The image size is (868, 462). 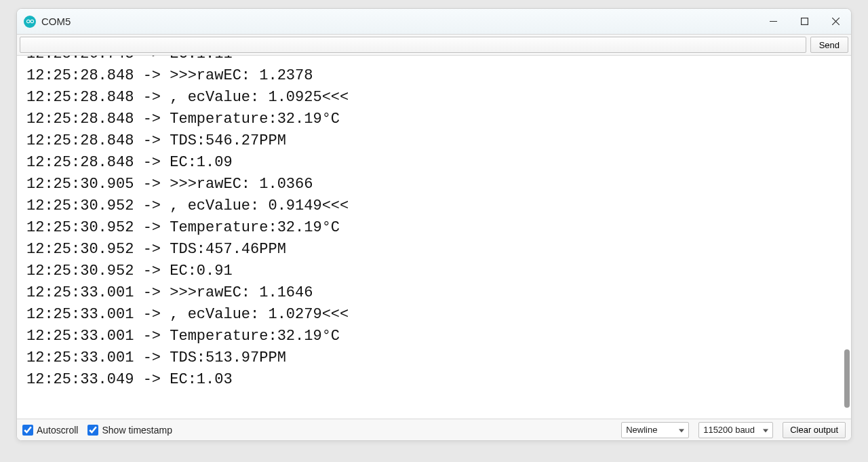 What do you see at coordinates (50, 430) in the screenshot?
I see `autoscroll-checkbox: Autoscroll` at bounding box center [50, 430].